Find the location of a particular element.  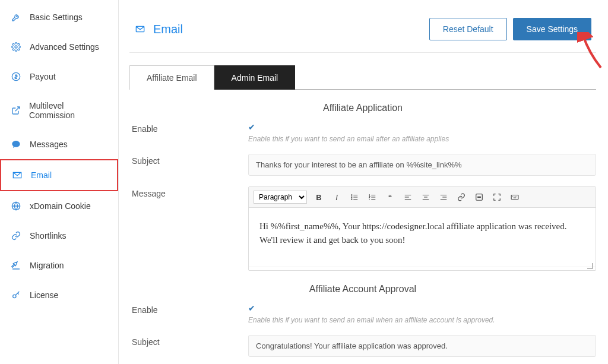

message-label: Message is located at coordinates (189, 229).